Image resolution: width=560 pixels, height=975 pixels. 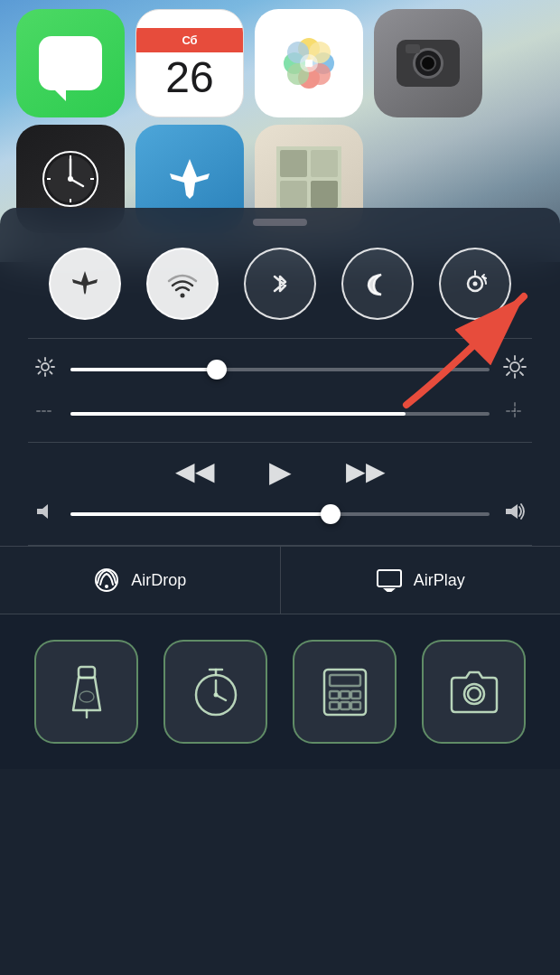 I want to click on media-max-icon, so click(x=515, y=414).